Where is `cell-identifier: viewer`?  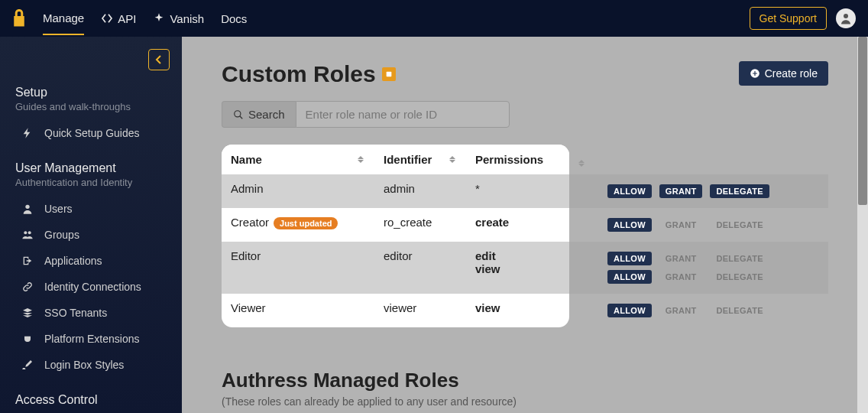 cell-identifier: viewer is located at coordinates (420, 311).